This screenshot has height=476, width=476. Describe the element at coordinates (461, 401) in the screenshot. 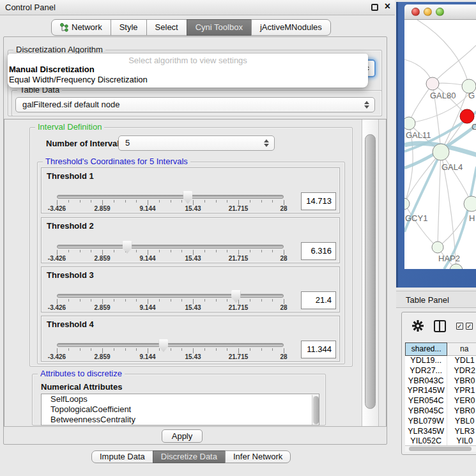

I see `cell-name: YER0` at that location.